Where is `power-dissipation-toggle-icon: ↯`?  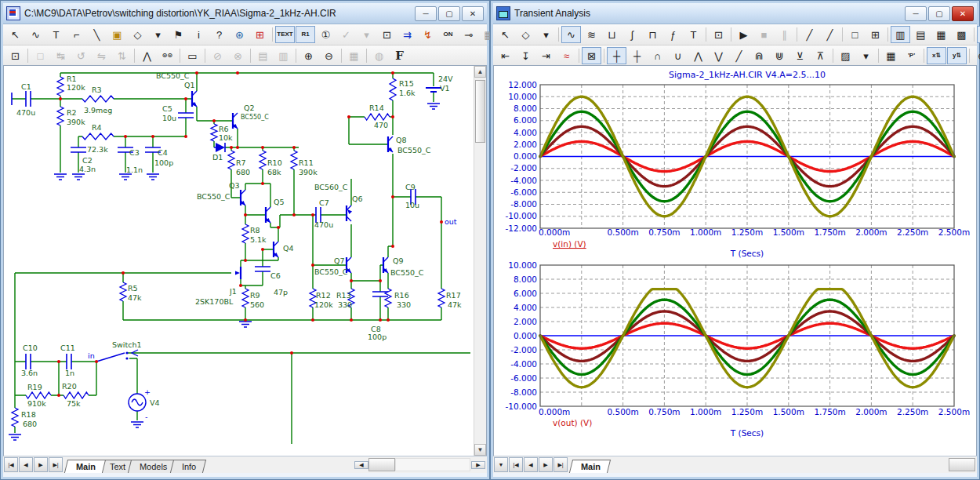 power-dissipation-toggle-icon: ↯ is located at coordinates (428, 35).